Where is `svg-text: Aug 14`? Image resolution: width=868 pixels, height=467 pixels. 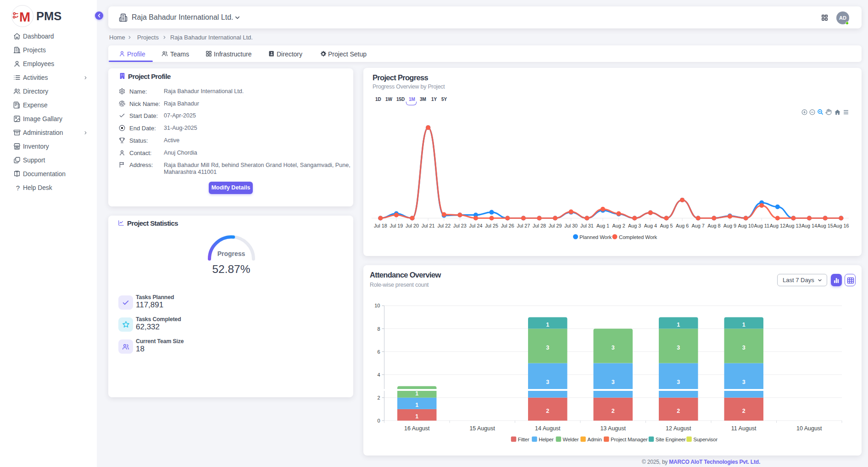 svg-text: Aug 14 is located at coordinates (809, 226).